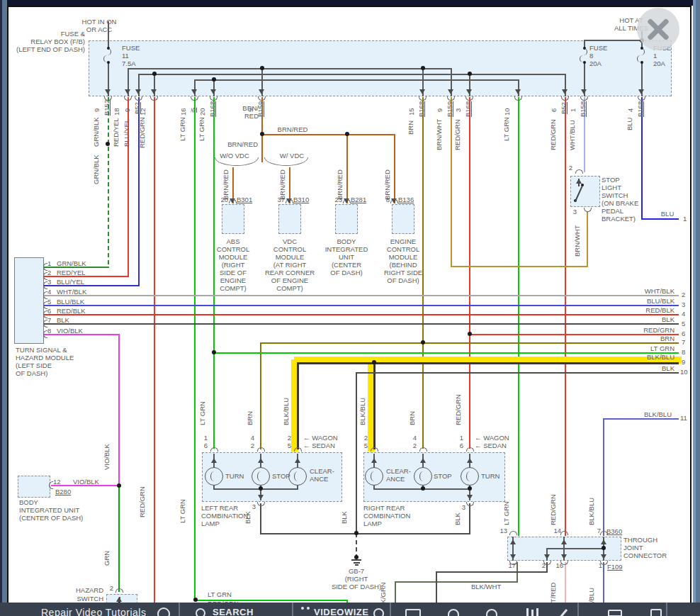  What do you see at coordinates (96, 169) in the screenshot?
I see `wire-label: GRN/BLK` at bounding box center [96, 169].